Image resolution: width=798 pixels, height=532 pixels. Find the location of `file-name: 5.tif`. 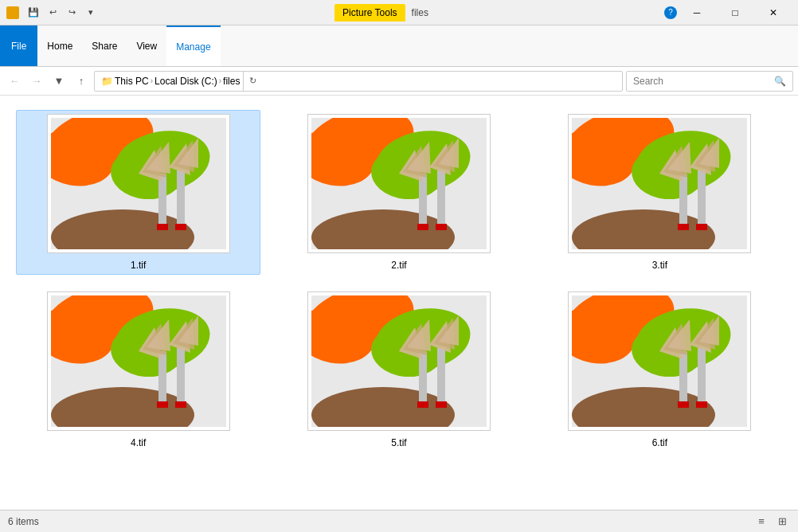

file-name: 5.tif is located at coordinates (398, 443).